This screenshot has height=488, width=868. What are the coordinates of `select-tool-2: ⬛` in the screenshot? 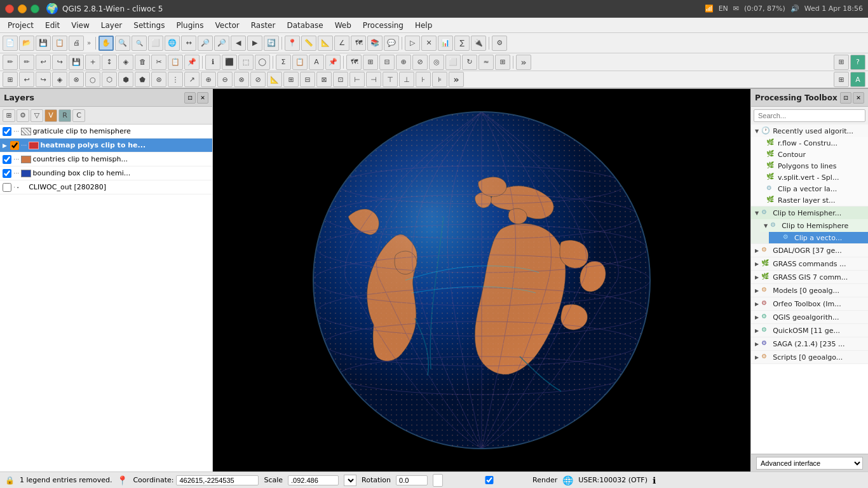 It's located at (229, 62).